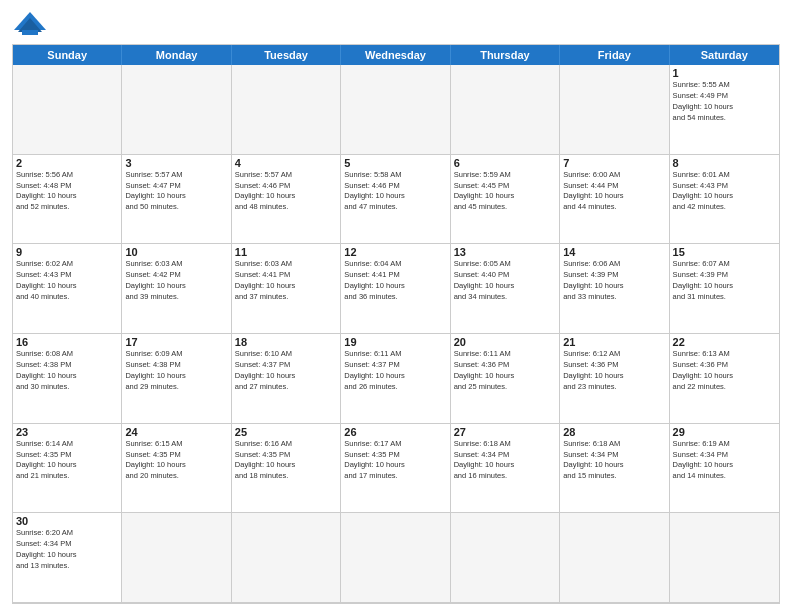  Describe the element at coordinates (506, 289) in the screenshot. I see `calendar-cell: 13Sunrise: 6:05 AM Sunset: 4:40 PM Dayli…` at that location.